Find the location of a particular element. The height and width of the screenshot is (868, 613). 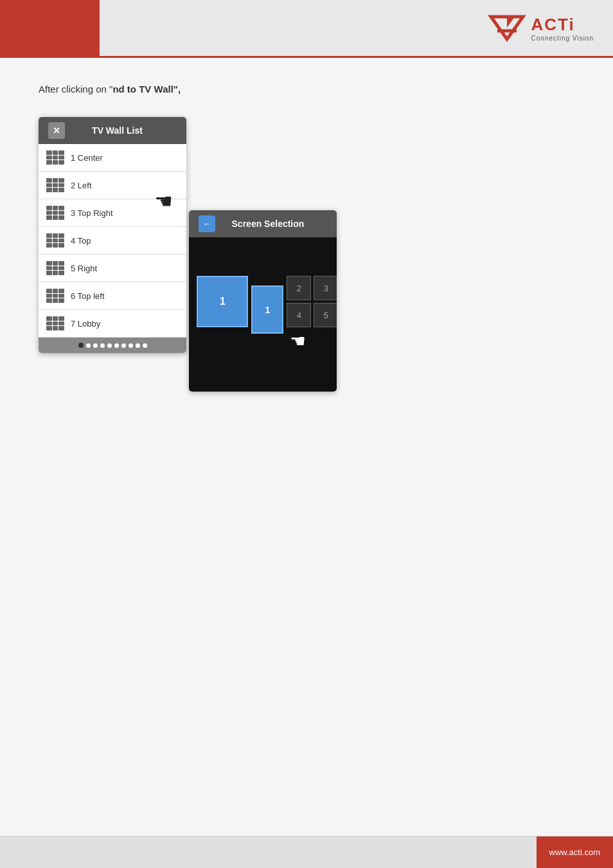

screen-cell-5-label: 5 is located at coordinates (326, 315).